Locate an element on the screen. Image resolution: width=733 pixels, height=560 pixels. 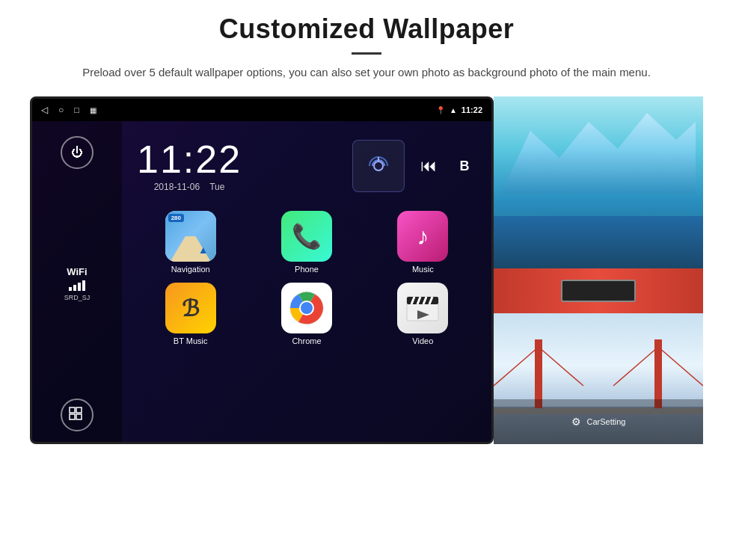
bt-music-label: BT Music is located at coordinates (191, 341).